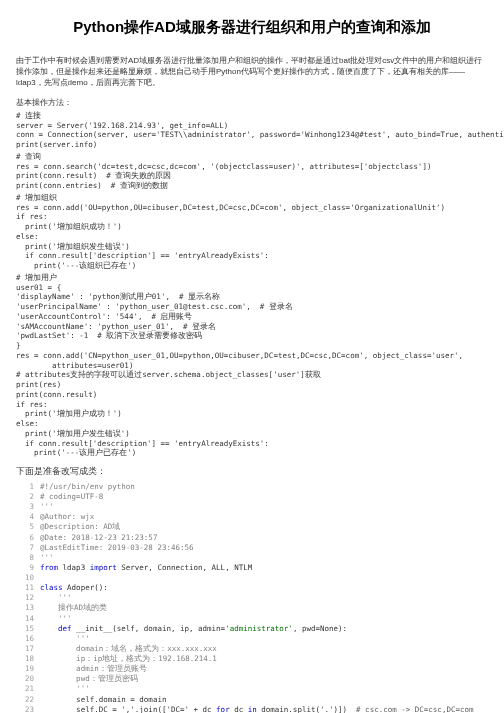 The width and height of the screenshot is (504, 713). I want to click on line-number: 5, so click(28, 527).